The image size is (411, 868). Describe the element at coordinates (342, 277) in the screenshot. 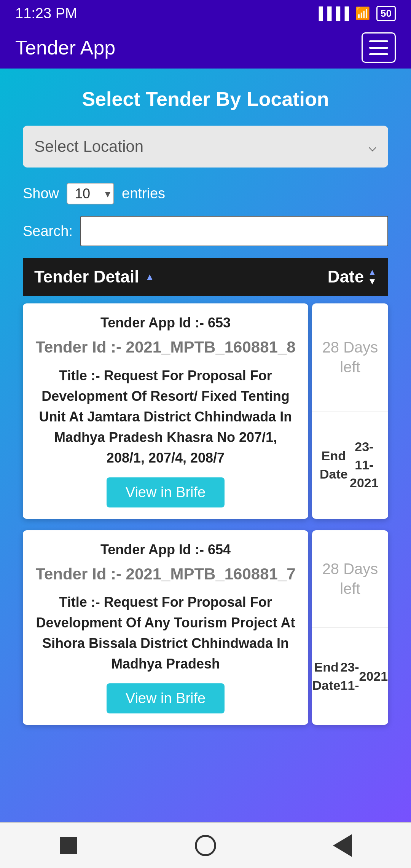

I see `header-date: Date ▲ ▼` at that location.